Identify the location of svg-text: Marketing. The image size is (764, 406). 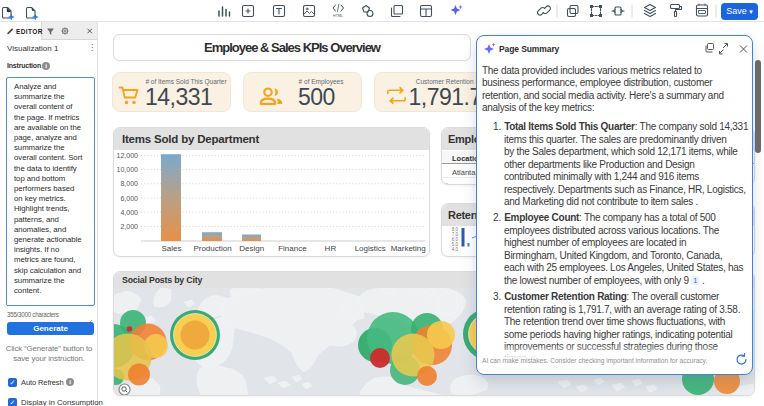
(408, 248).